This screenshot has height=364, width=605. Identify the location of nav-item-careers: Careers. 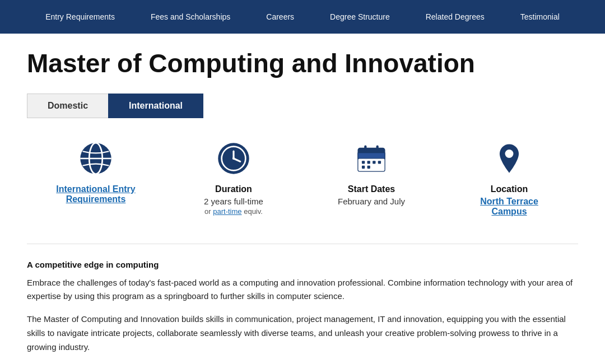
(280, 17).